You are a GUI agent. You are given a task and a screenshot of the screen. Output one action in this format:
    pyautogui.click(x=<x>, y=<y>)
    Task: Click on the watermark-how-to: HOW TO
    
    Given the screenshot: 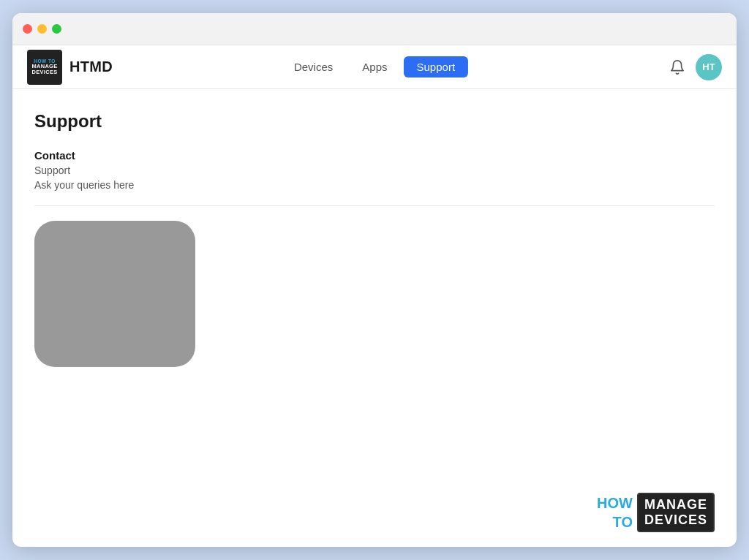 What is the action you would take?
    pyautogui.click(x=614, y=512)
    